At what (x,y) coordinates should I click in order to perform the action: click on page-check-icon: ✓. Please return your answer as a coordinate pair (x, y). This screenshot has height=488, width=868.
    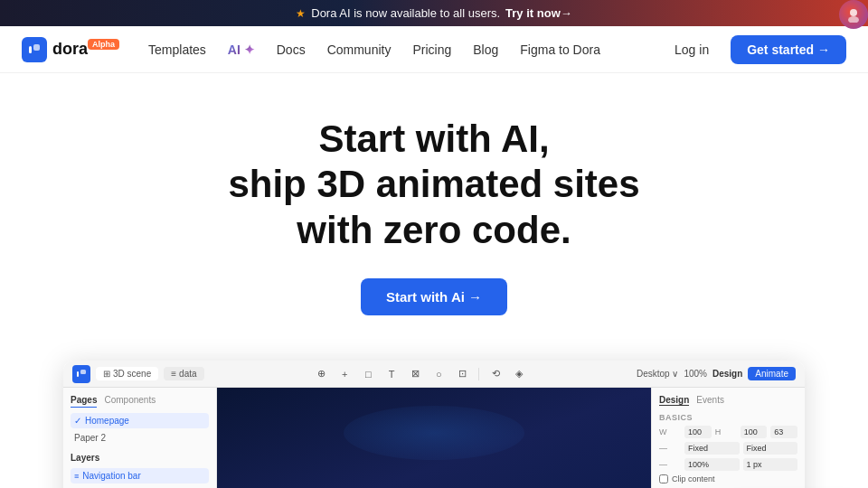
    Looking at the image, I should click on (78, 421).